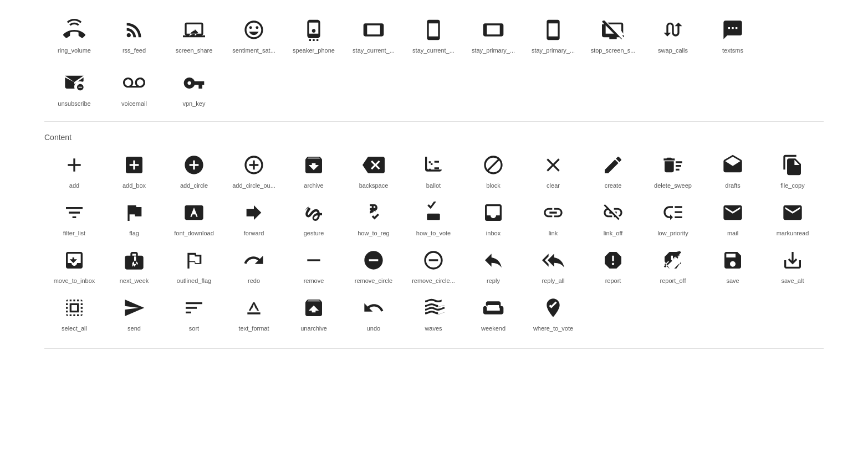  What do you see at coordinates (374, 218) in the screenshot?
I see `icon-how_to_reg: how_to_reg` at bounding box center [374, 218].